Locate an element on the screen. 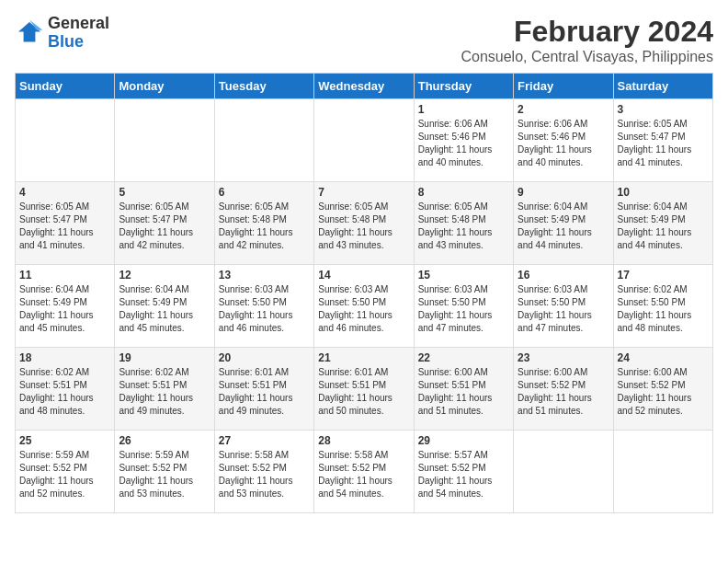  calendar-day-cell: 20Sunrise: 6:01 AM Sunset: 5:51 PM Dayli… is located at coordinates (264, 389).